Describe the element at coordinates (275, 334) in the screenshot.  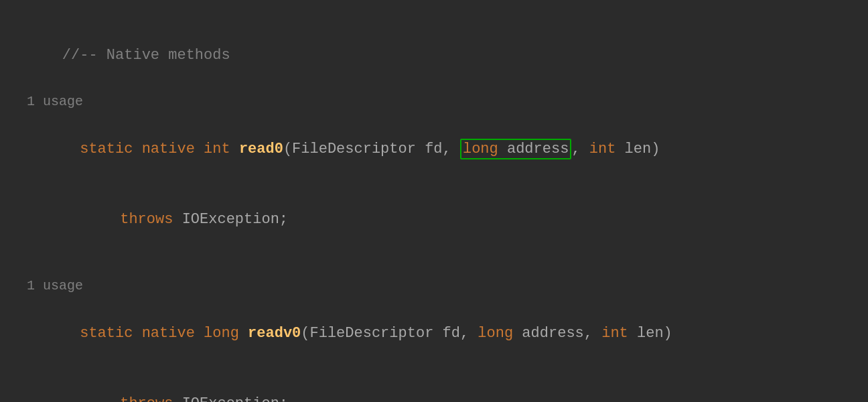
I see `method-readv0: readv0` at that location.